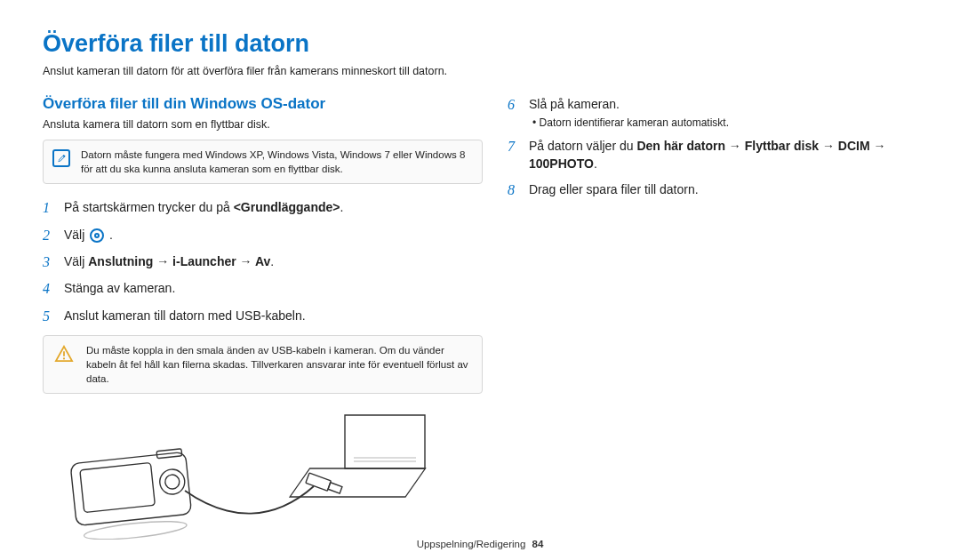 This screenshot has width=960, height=560. What do you see at coordinates (49, 262) in the screenshot?
I see `step-number: 3` at bounding box center [49, 262].